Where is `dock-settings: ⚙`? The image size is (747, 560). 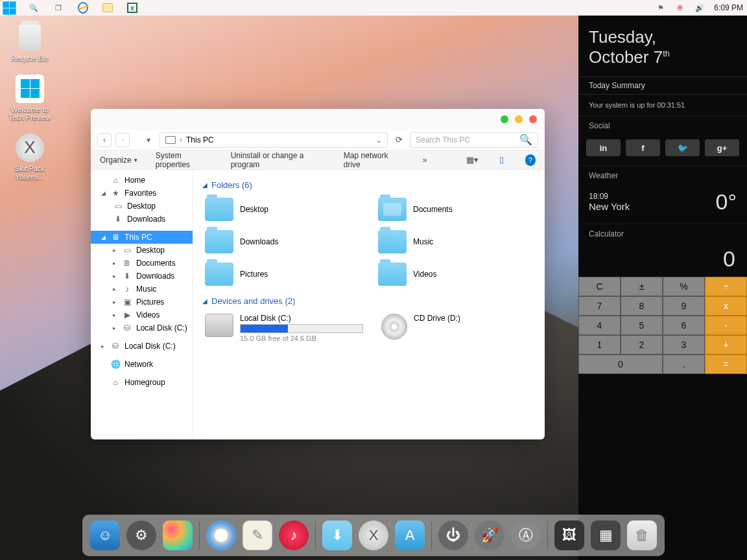 dock-settings: ⚙ is located at coordinates (141, 535).